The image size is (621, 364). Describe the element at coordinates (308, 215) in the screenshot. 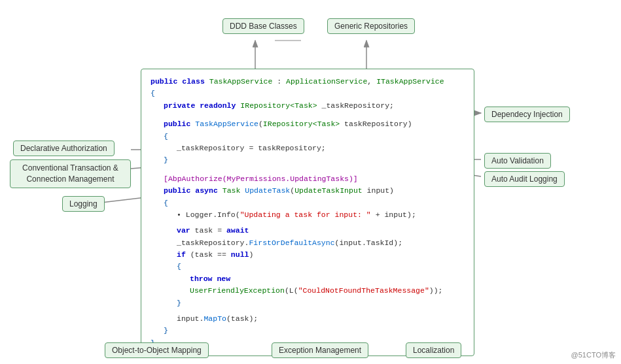

I see `code-line-13: • Logger.Info("Updating a task for input…` at that location.